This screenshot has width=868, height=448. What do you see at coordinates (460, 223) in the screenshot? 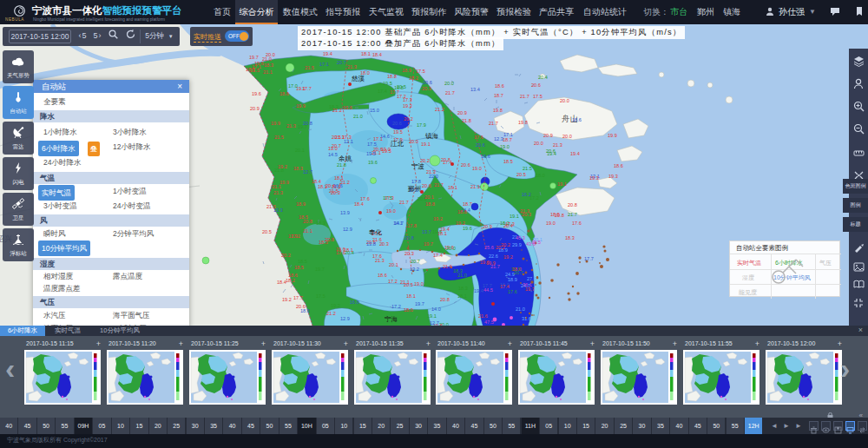
I see `svg-text: 19.2` at bounding box center [460, 223].